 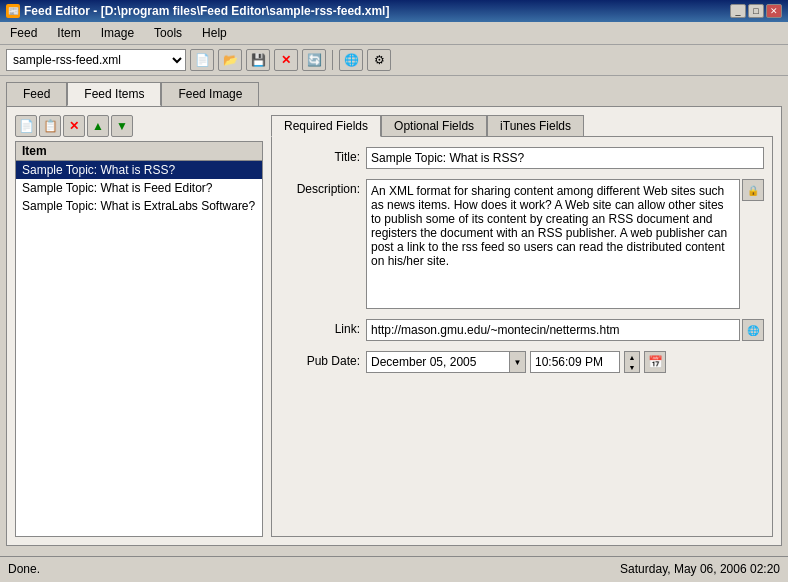 I want to click on title-row: Title:, so click(x=522, y=158).